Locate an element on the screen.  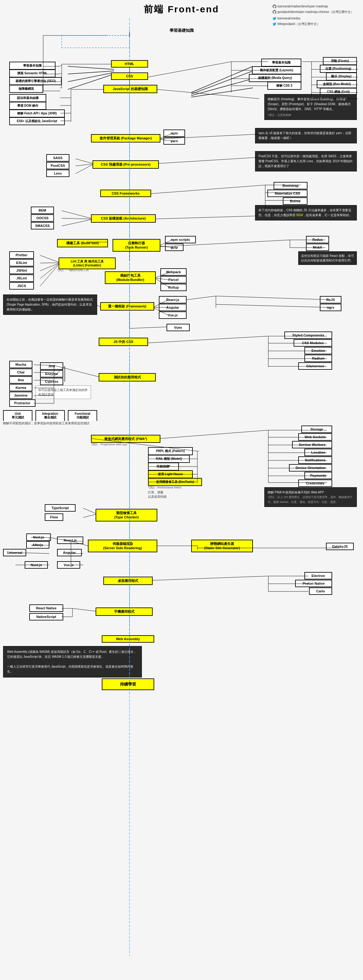
reactjs-node: React.js is located at coordinates (173, 300).